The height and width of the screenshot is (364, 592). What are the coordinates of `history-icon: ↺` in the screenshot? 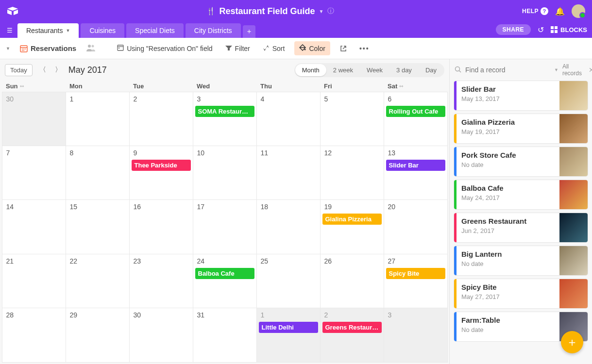 It's located at (541, 30).